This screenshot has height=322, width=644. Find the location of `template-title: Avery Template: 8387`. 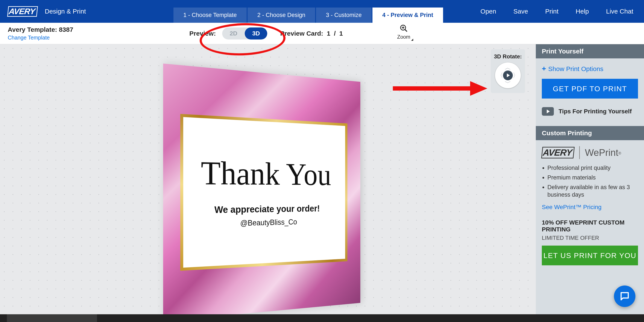

template-title: Avery Template: 8387 is located at coordinates (40, 30).